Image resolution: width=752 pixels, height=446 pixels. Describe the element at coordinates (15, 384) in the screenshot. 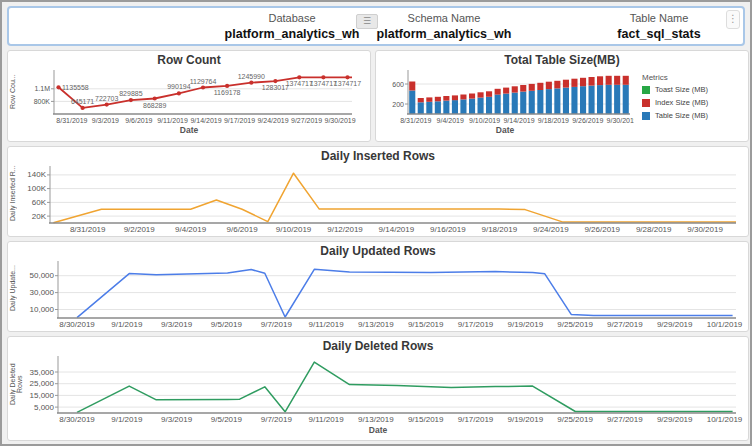

I see `deleted-rows-ylabel: Daily Deleted Rows` at that location.